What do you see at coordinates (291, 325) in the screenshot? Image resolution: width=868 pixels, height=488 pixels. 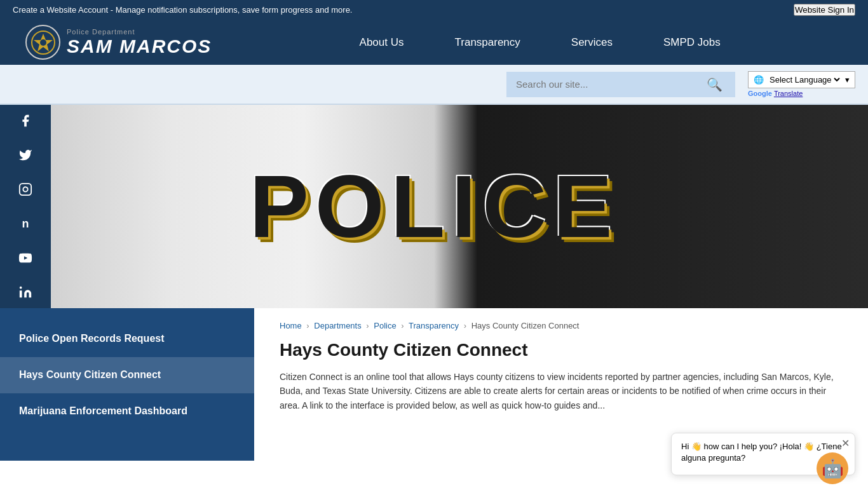 I see `breadcrumb-home: Home` at bounding box center [291, 325].